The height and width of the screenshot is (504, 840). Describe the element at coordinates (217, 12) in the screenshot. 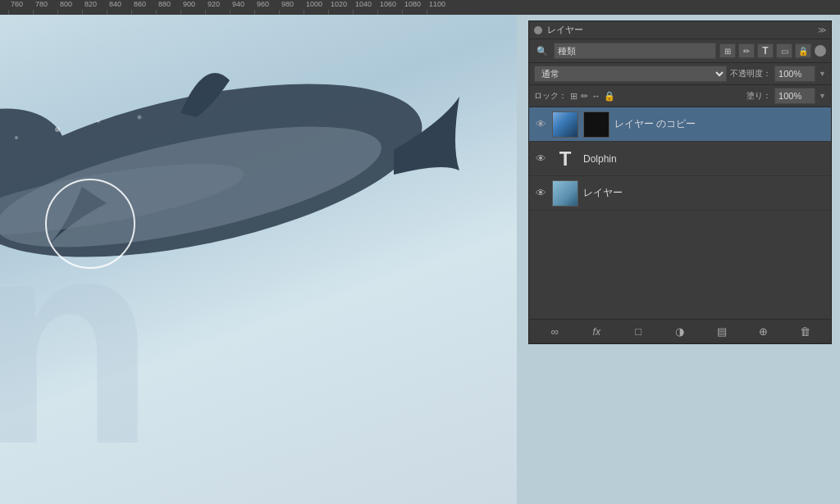

I see `ruler-mark: 920` at that location.